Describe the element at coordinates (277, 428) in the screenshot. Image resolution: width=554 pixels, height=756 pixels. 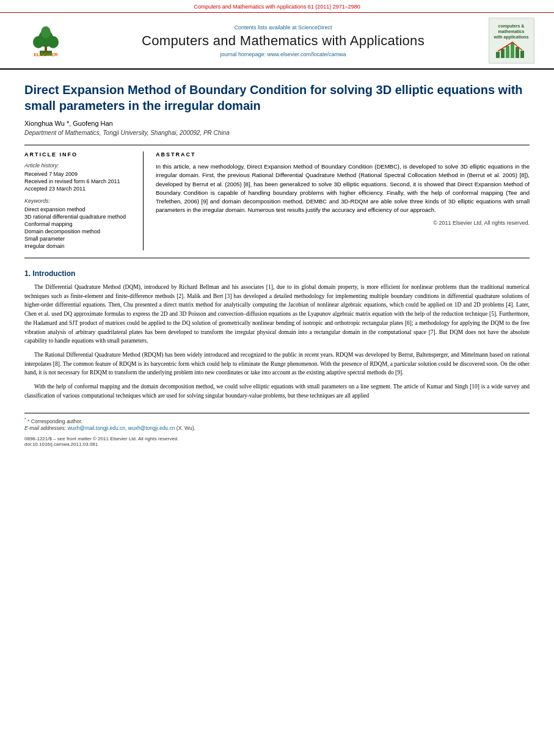
I see `email-note: E-mail addresses: wuxh@mail.tongji.edu.c…` at that location.